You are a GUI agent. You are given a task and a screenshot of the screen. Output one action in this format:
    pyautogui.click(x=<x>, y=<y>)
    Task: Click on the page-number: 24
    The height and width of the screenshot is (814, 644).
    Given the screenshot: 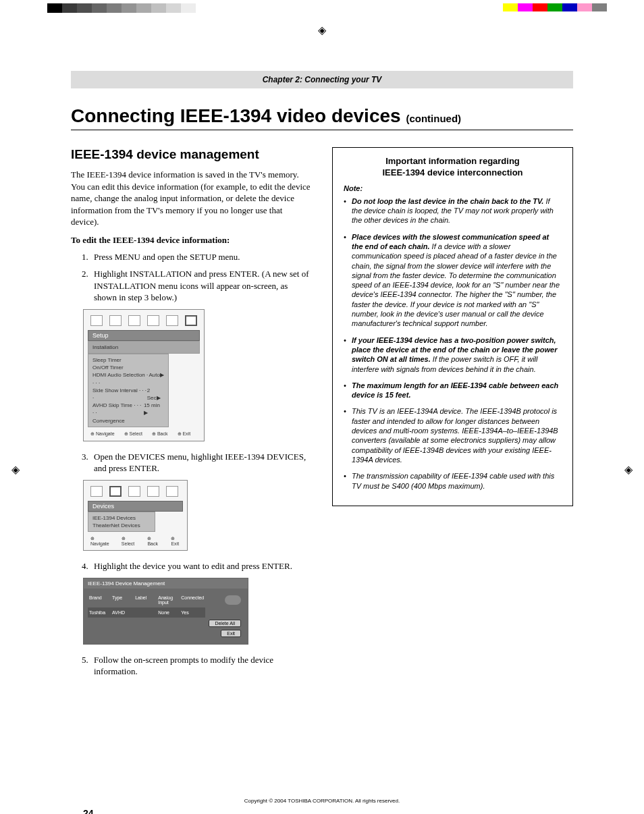 What is the action you would take?
    pyautogui.click(x=328, y=811)
    